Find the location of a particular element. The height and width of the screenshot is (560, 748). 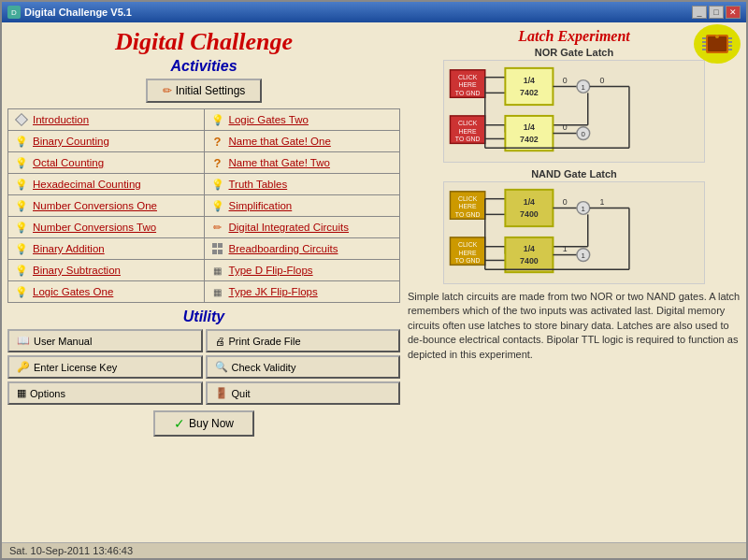

activity-label: Logic Gates Two is located at coordinates (269, 120).